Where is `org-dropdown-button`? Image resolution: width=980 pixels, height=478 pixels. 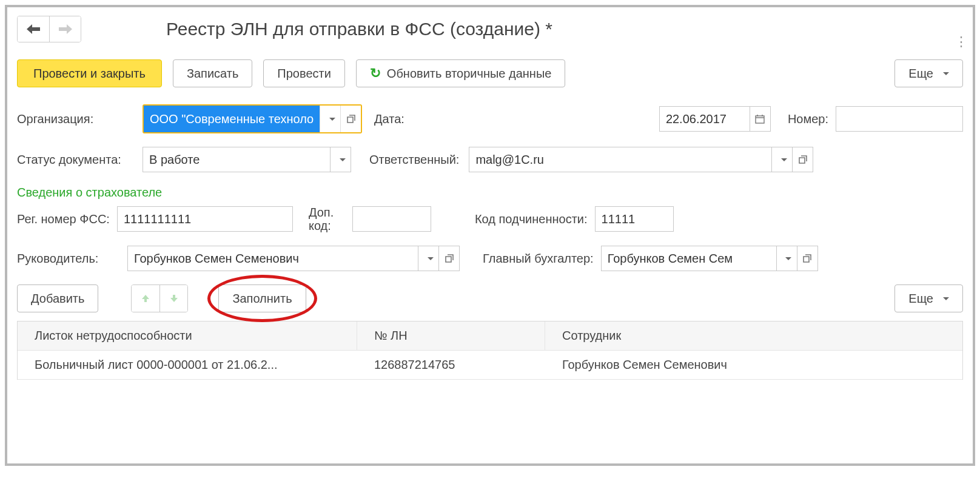
org-dropdown-button is located at coordinates (330, 119).